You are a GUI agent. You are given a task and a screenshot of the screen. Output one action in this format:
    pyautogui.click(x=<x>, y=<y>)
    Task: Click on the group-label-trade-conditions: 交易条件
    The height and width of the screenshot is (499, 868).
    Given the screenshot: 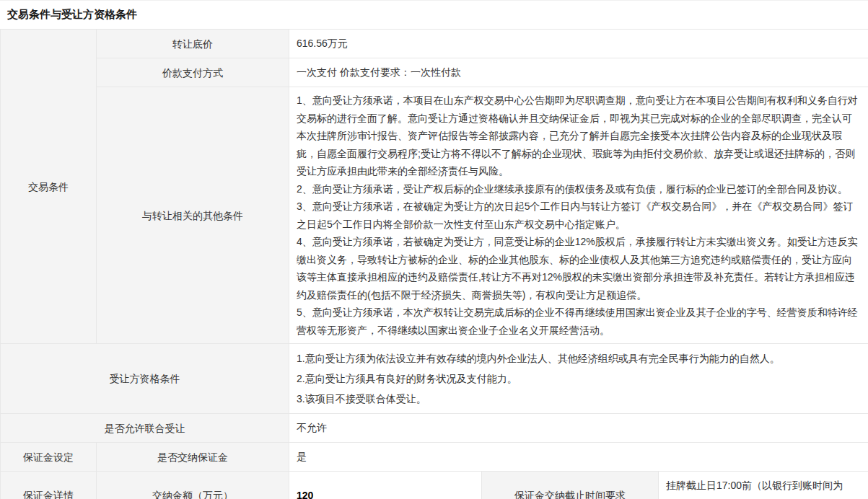 What is the action you would take?
    pyautogui.click(x=49, y=187)
    